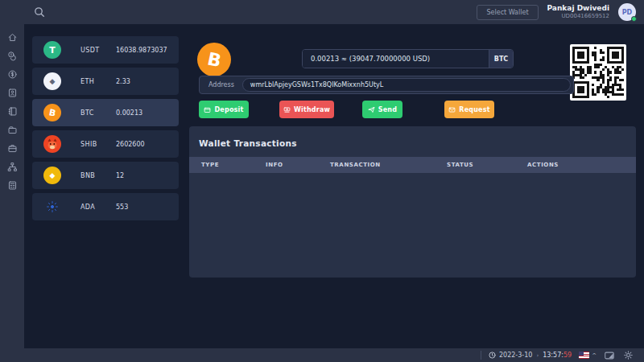  What do you see at coordinates (298, 165) in the screenshot?
I see `column-info: INFO` at bounding box center [298, 165].